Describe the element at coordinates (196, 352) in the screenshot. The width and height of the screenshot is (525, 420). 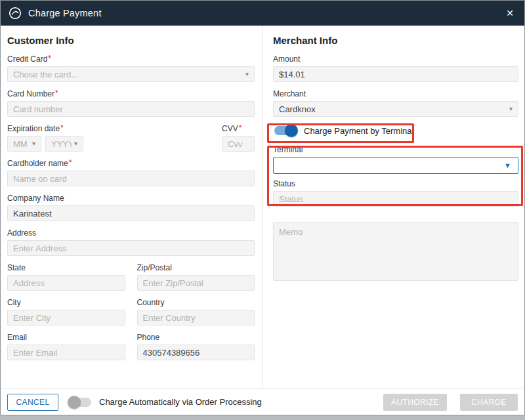
I see `phone-input` at that location.